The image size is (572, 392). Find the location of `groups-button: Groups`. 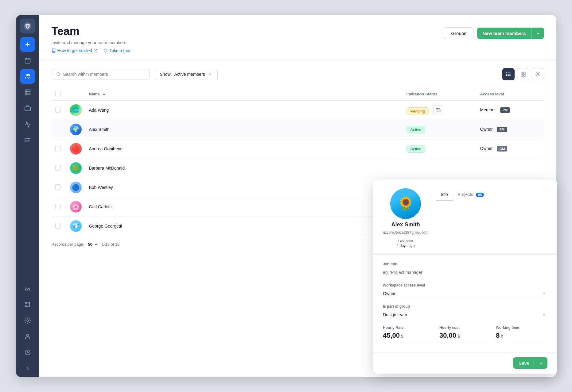

groups-button: Groups is located at coordinates (459, 33).